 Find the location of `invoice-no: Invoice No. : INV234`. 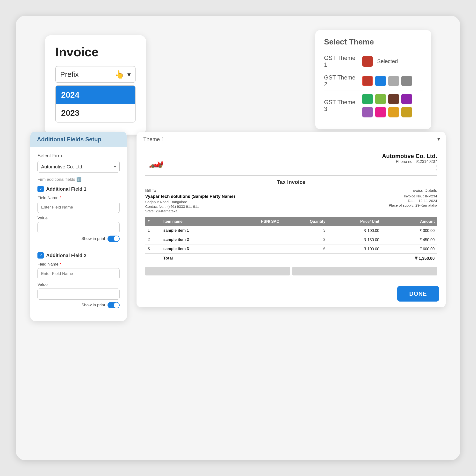

invoice-no: Invoice No. : INV234 is located at coordinates (367, 196).